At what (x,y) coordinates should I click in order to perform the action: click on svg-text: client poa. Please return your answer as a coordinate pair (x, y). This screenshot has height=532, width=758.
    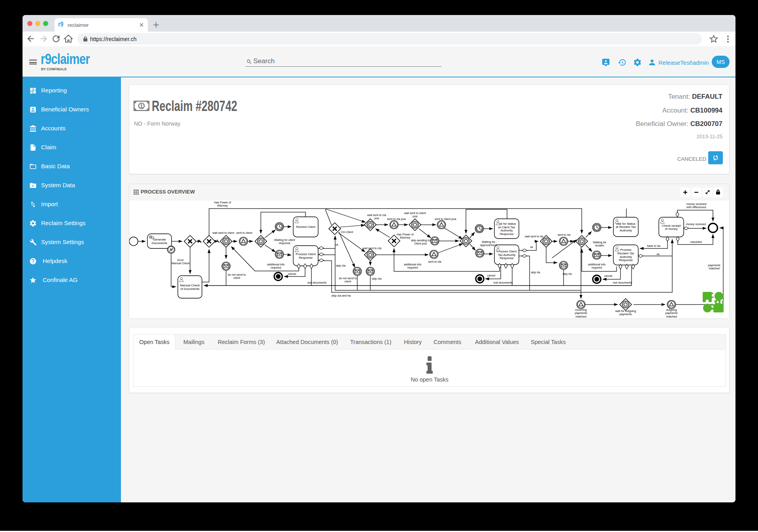
    Looking at the image, I should click on (420, 243).